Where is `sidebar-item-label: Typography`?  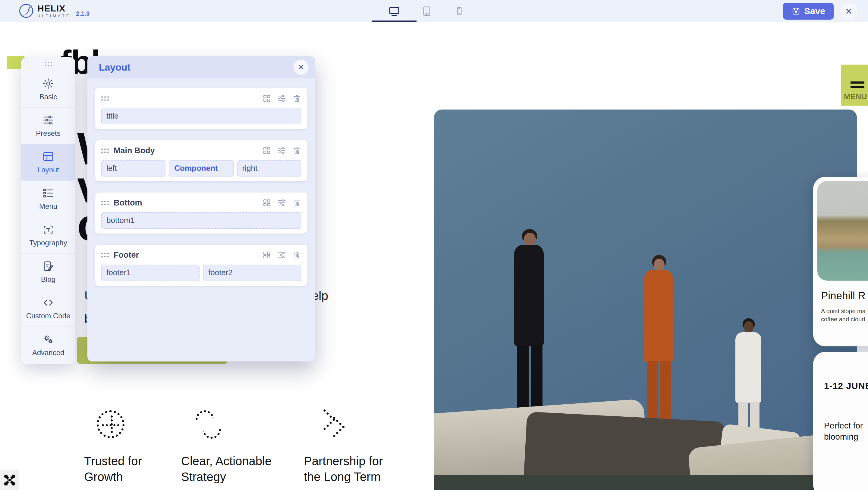
sidebar-item-label: Typography is located at coordinates (48, 243).